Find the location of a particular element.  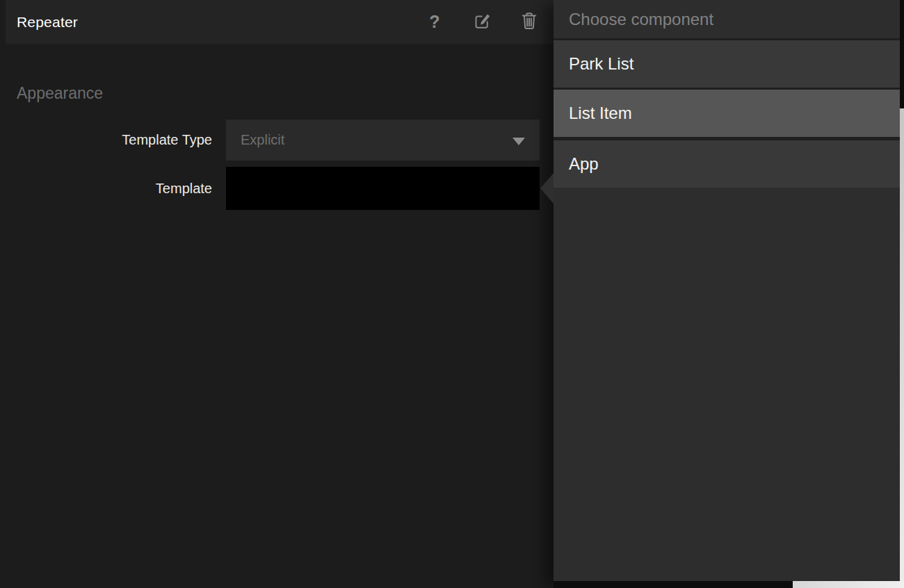

template-type-value: Explicit is located at coordinates (255, 140).